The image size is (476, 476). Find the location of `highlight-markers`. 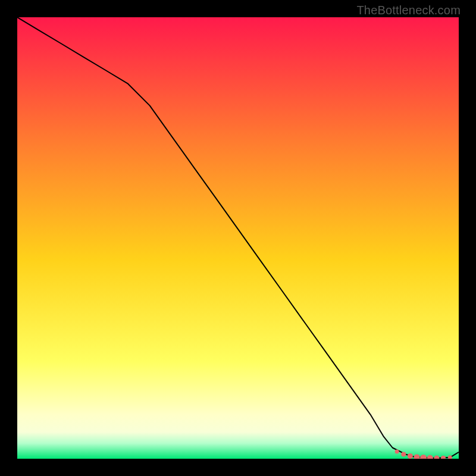

highlight-markers is located at coordinates (424, 455).